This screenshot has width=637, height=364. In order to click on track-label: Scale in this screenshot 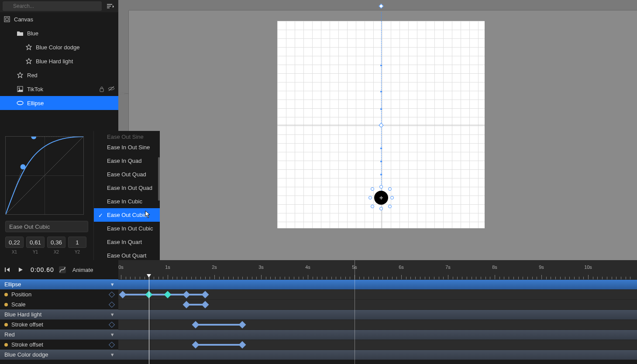, I will do `click(59, 305)`.